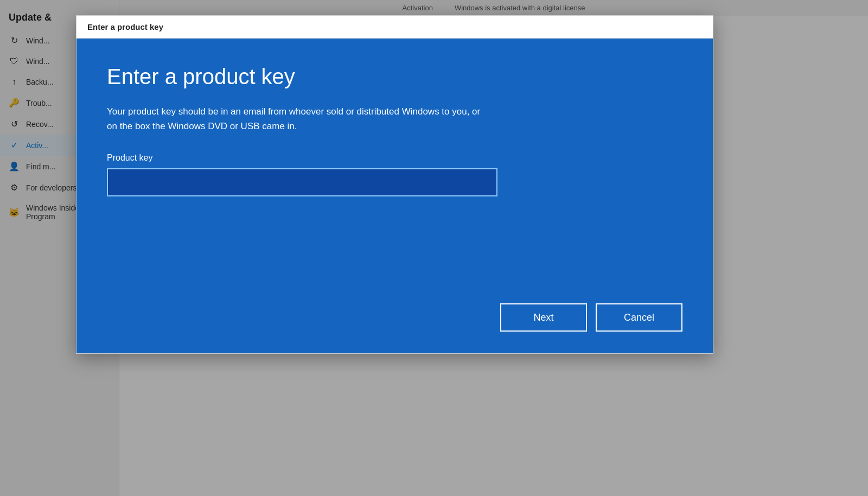 The height and width of the screenshot is (496, 868). What do you see at coordinates (544, 317) in the screenshot?
I see `next-button: Next` at bounding box center [544, 317].